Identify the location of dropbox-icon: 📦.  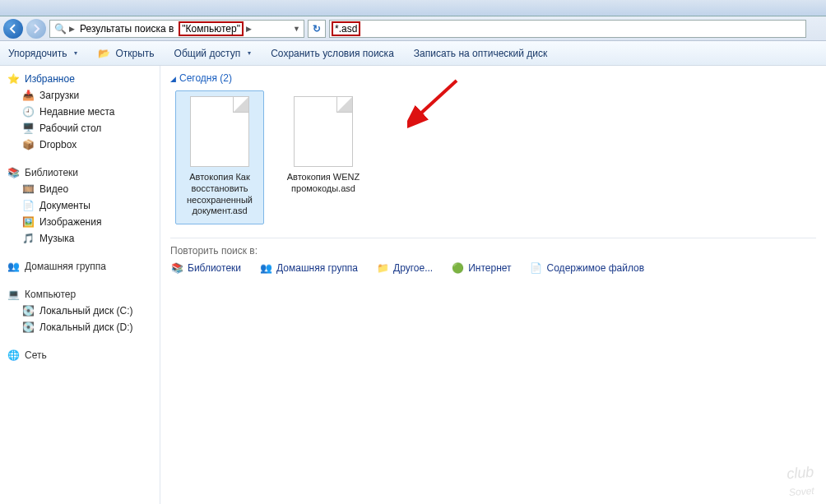
(28, 145).